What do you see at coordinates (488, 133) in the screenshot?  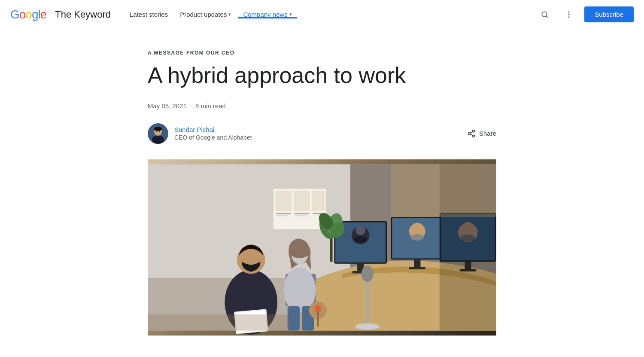 I see `share-label: Share` at bounding box center [488, 133].